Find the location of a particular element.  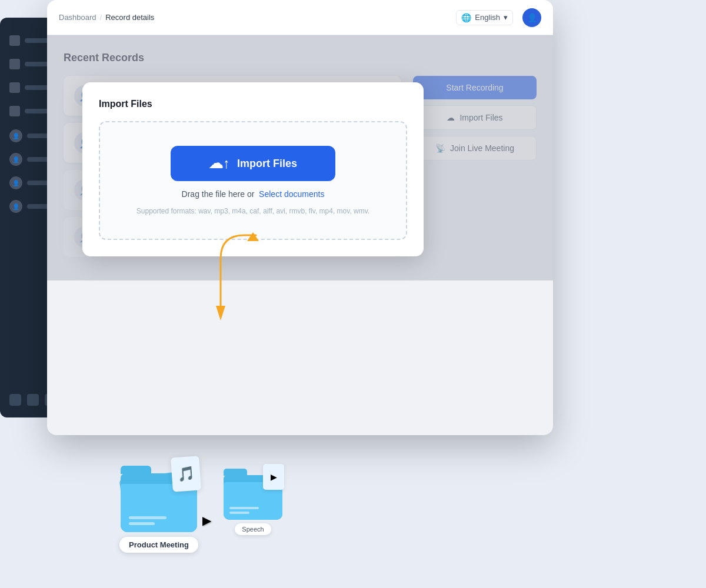

import-btn-label: Import Files is located at coordinates (267, 163).